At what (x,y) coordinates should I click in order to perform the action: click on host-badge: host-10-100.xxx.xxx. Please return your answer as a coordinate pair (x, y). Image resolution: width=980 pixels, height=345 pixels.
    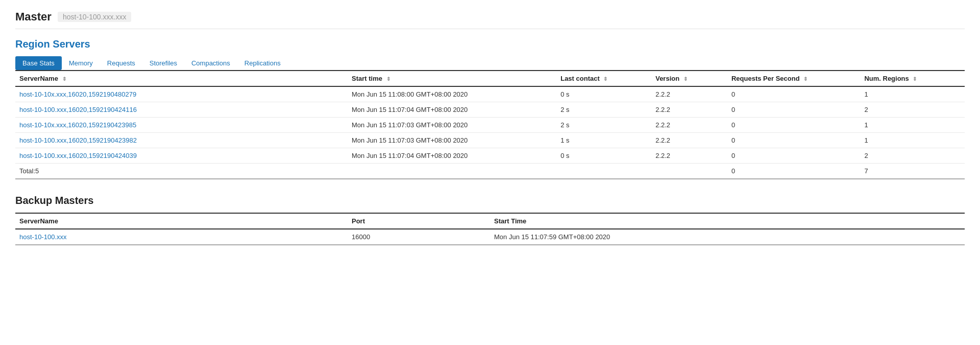
    Looking at the image, I should click on (95, 17).